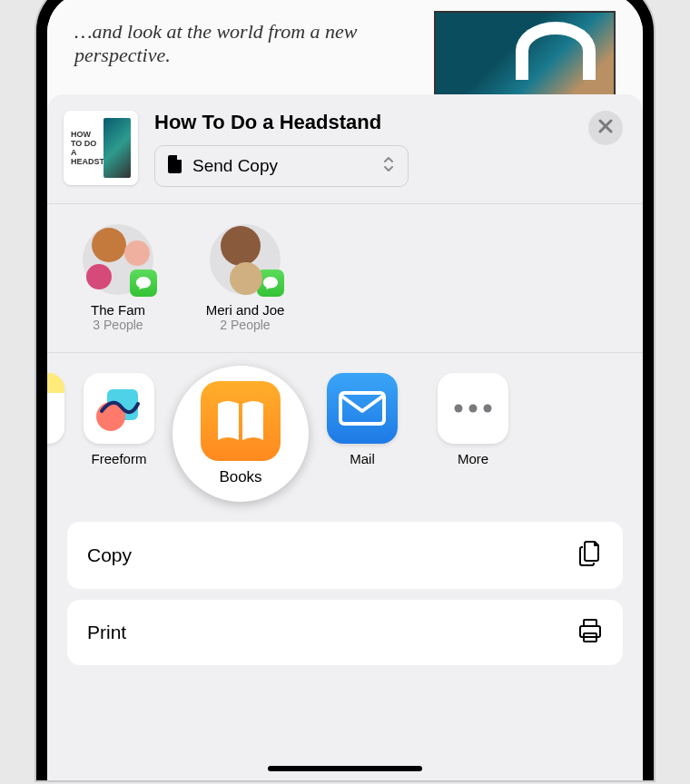  I want to click on thumbnail-title: HOW TO DO A HEADSTAND, so click(87, 148).